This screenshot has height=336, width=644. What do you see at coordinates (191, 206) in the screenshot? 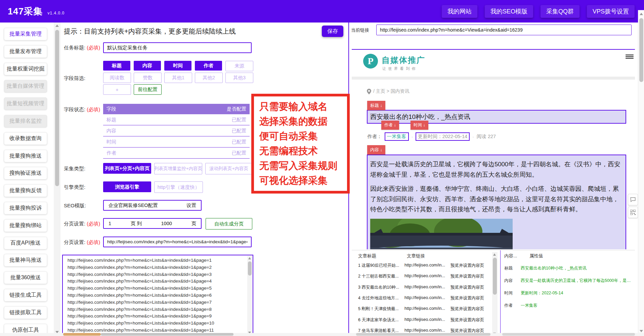
I see `seo-template-settings-button: 设置` at bounding box center [191, 206].